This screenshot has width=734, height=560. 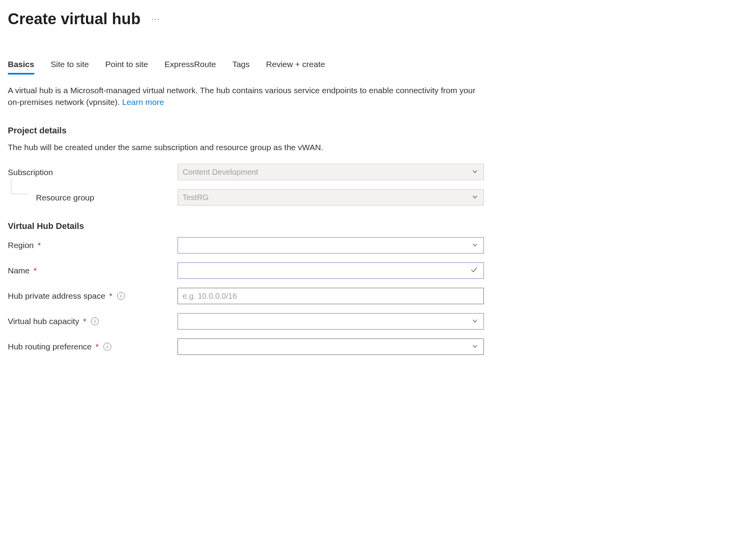 What do you see at coordinates (367, 66) in the screenshot?
I see `tab-bar: Basics Site to site Point to site Expres…` at bounding box center [367, 66].